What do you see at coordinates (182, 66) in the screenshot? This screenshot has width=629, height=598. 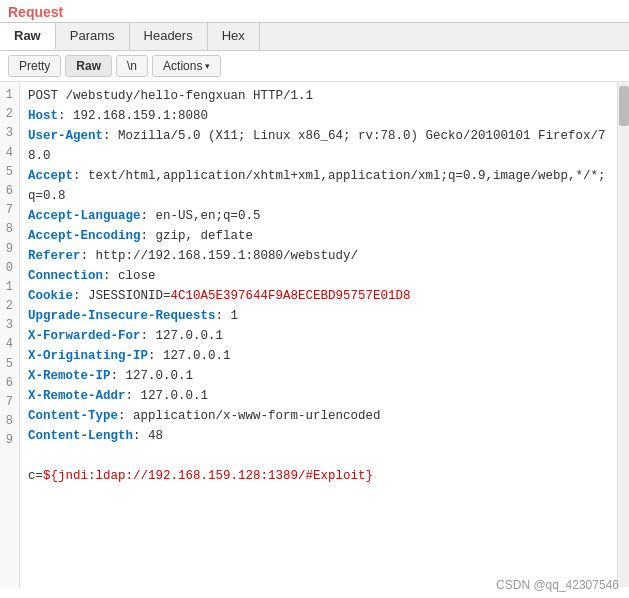 I see `actions-label: Actions` at bounding box center [182, 66].